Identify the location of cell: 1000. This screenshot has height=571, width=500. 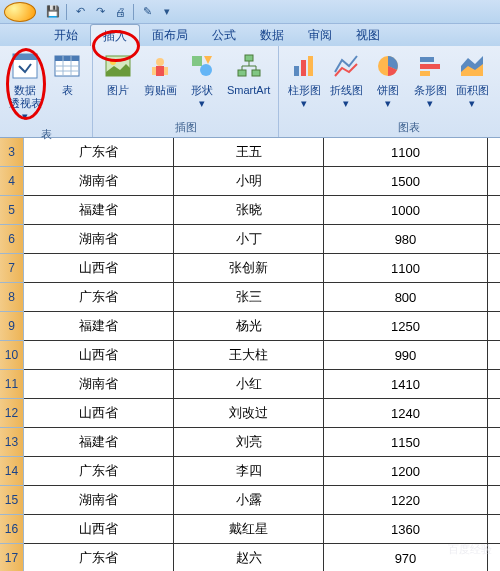
(406, 210).